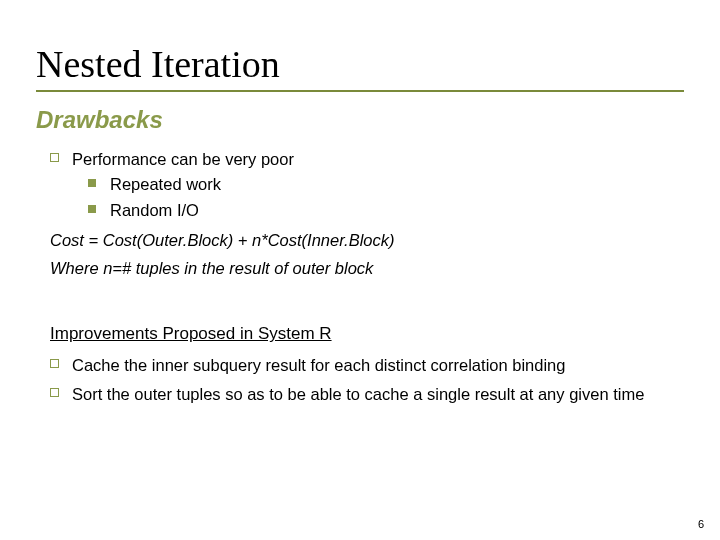  I want to click on title-underline, so click(360, 91).